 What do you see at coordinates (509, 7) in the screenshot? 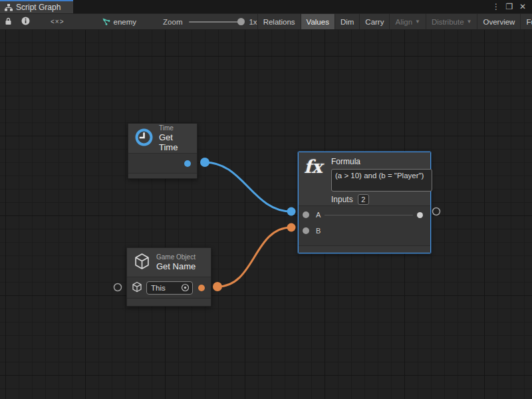
I see `maximize-icon: ❐` at bounding box center [509, 7].